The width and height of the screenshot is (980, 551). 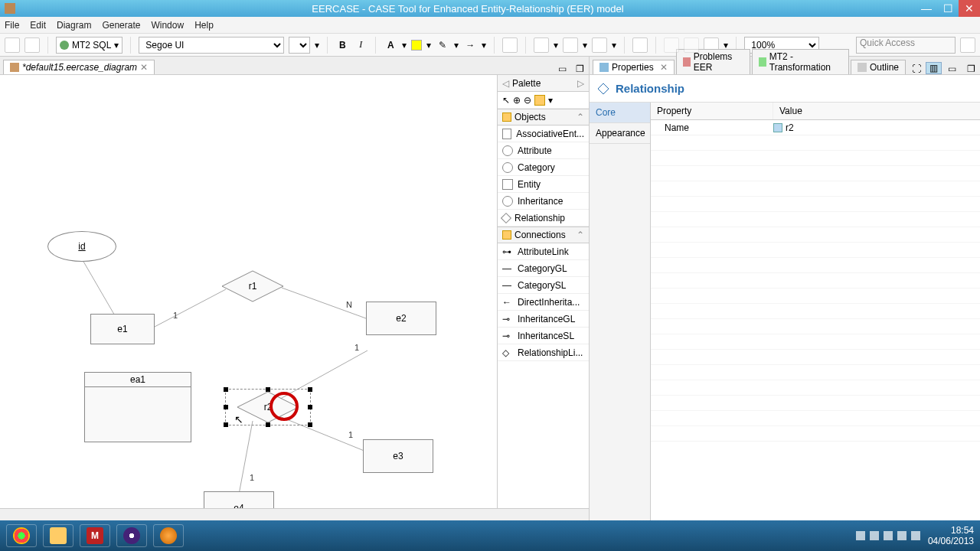 What do you see at coordinates (204, 25) in the screenshot?
I see `menu-help: Help` at bounding box center [204, 25].